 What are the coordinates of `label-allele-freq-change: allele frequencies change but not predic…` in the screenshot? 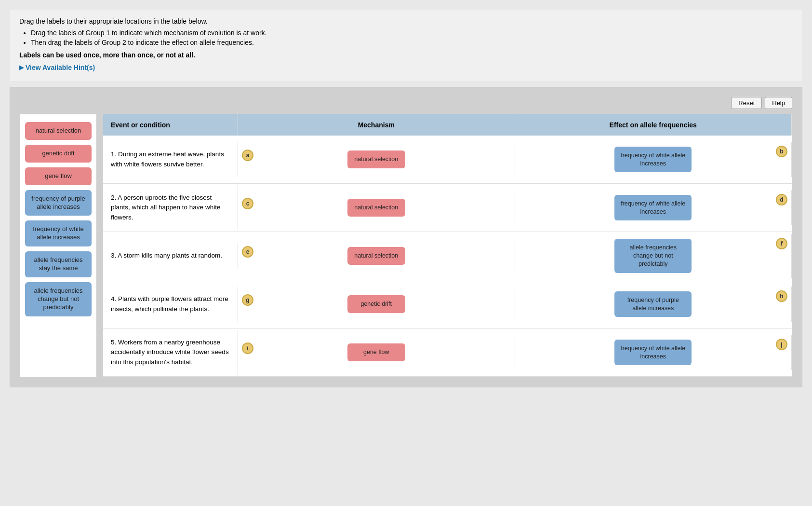 It's located at (58, 299).